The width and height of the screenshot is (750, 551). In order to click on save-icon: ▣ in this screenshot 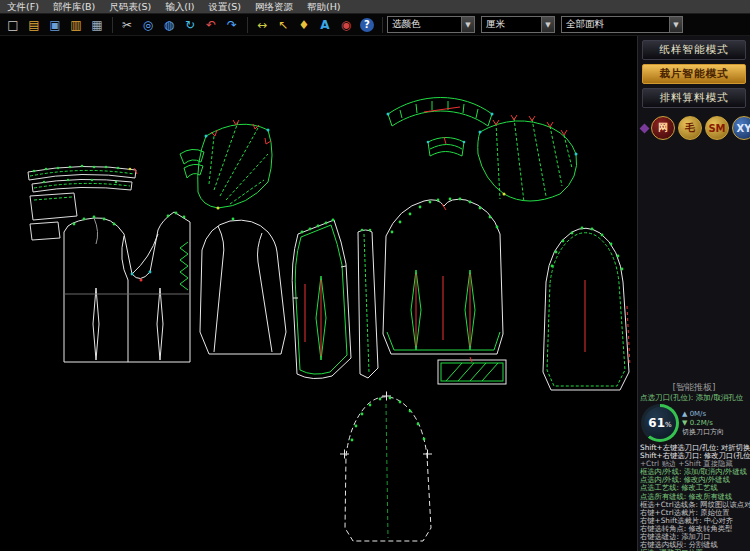, I will do `click(55, 24)`.